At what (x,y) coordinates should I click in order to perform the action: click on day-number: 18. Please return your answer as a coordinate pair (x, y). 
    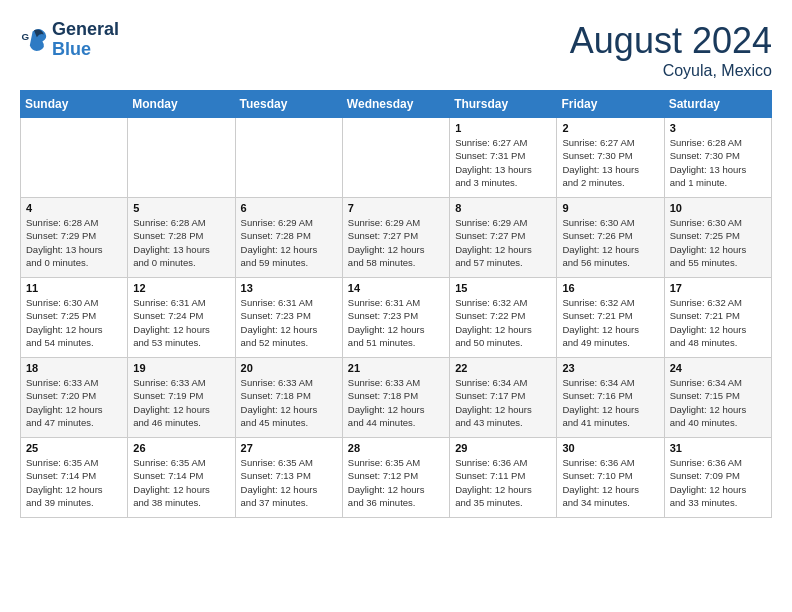
    Looking at the image, I should click on (74, 368).